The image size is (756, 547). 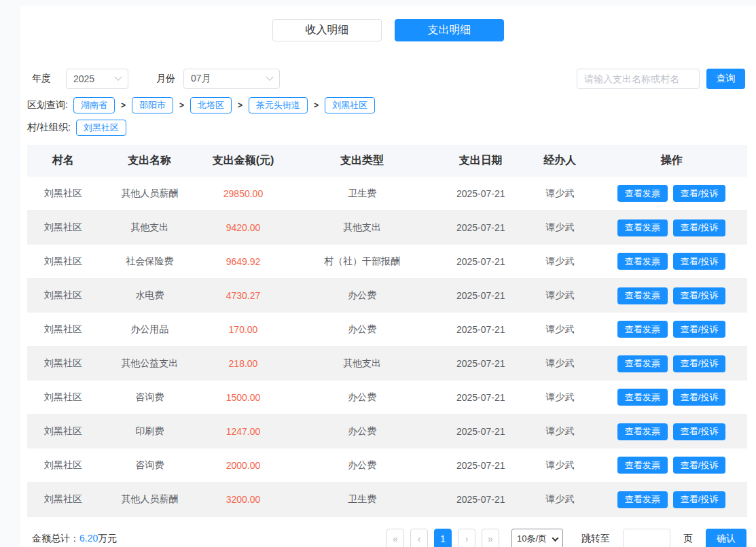 What do you see at coordinates (443, 538) in the screenshot?
I see `pagination-page-1: 1` at bounding box center [443, 538].